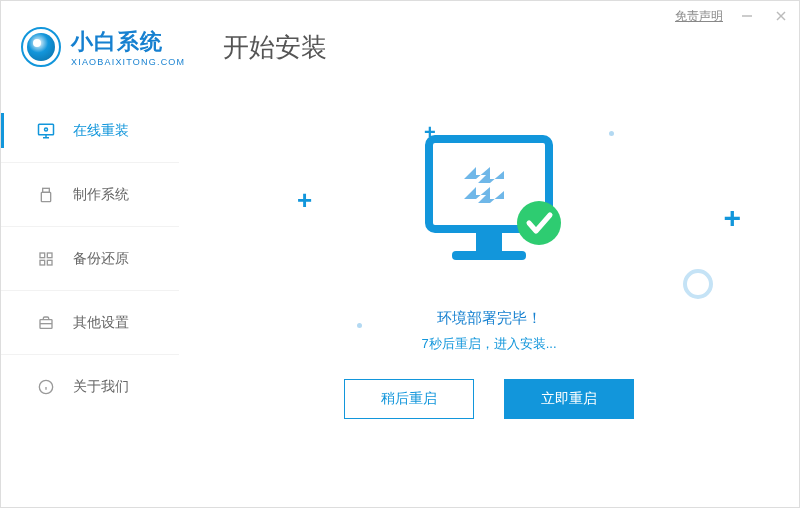  I want to click on sidebar-item-about: 关于我们, so click(90, 387).